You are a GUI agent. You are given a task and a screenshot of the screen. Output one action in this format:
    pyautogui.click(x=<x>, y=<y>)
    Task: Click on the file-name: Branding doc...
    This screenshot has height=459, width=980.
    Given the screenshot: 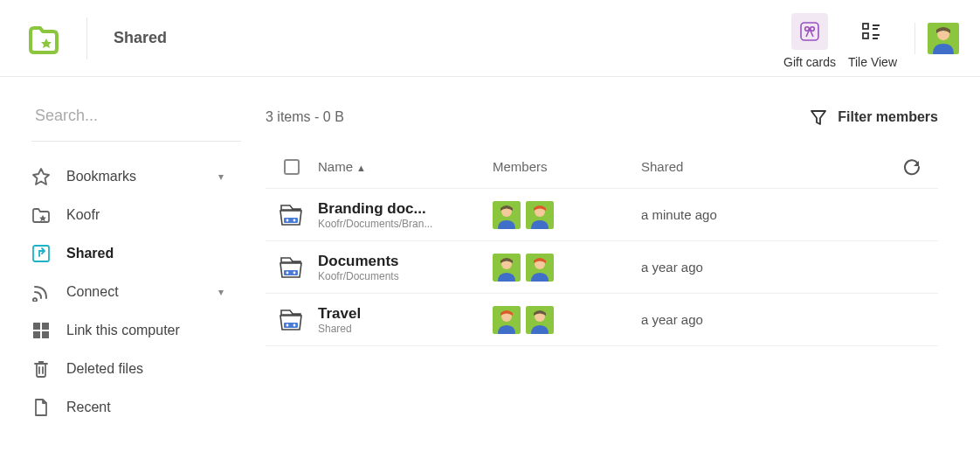 What is the action you would take?
    pyautogui.click(x=405, y=209)
    